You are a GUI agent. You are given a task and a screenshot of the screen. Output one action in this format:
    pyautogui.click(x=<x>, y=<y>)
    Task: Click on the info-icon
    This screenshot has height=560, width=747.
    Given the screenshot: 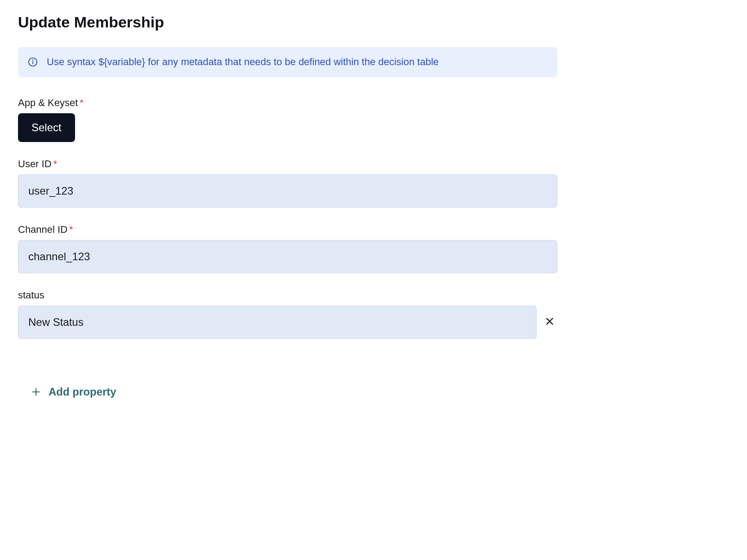 What is the action you would take?
    pyautogui.click(x=33, y=62)
    